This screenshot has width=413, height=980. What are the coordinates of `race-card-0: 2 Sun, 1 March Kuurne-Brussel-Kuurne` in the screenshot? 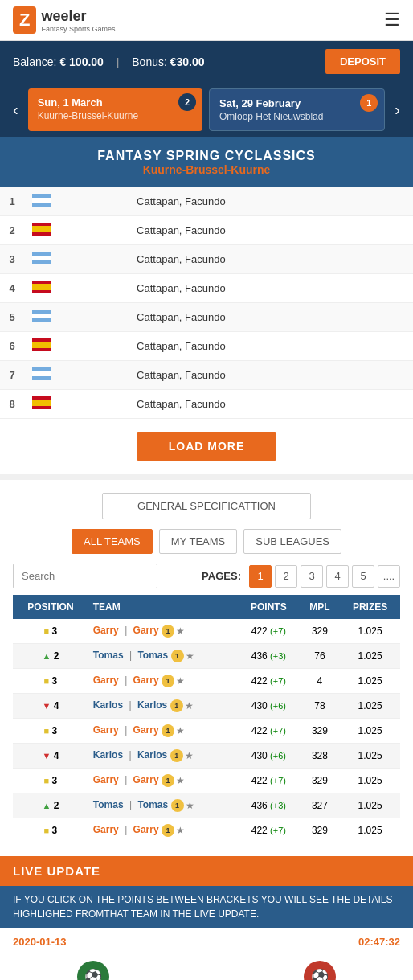 It's located at (116, 109).